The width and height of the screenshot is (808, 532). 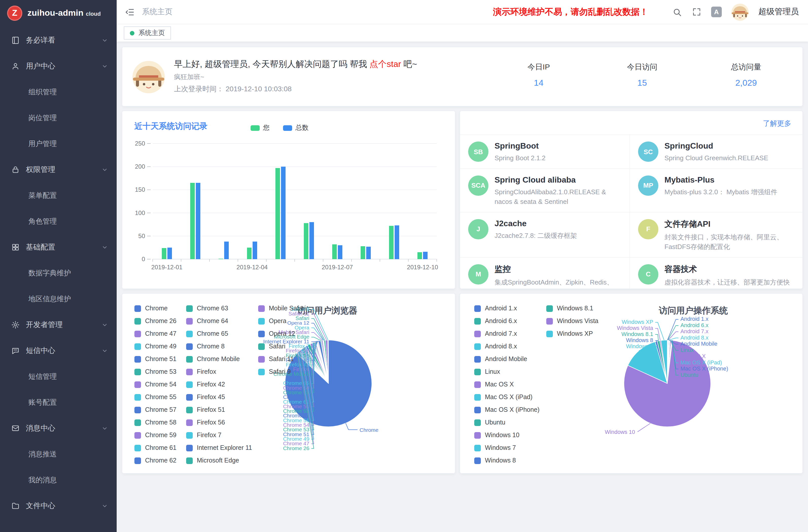 What do you see at coordinates (219, 460) in the screenshot?
I see `browser-legend-microsoft-edge: Microsoft Edge` at bounding box center [219, 460].